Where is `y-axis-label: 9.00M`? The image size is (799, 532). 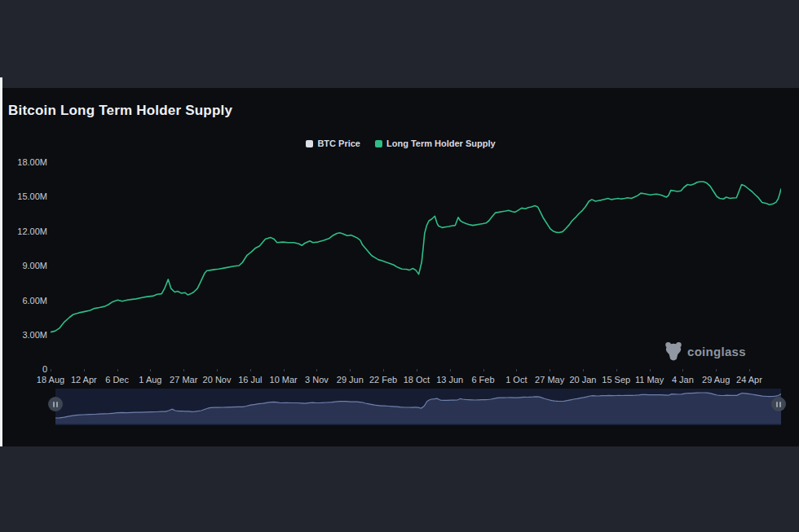 y-axis-label: 9.00M is located at coordinates (24, 266).